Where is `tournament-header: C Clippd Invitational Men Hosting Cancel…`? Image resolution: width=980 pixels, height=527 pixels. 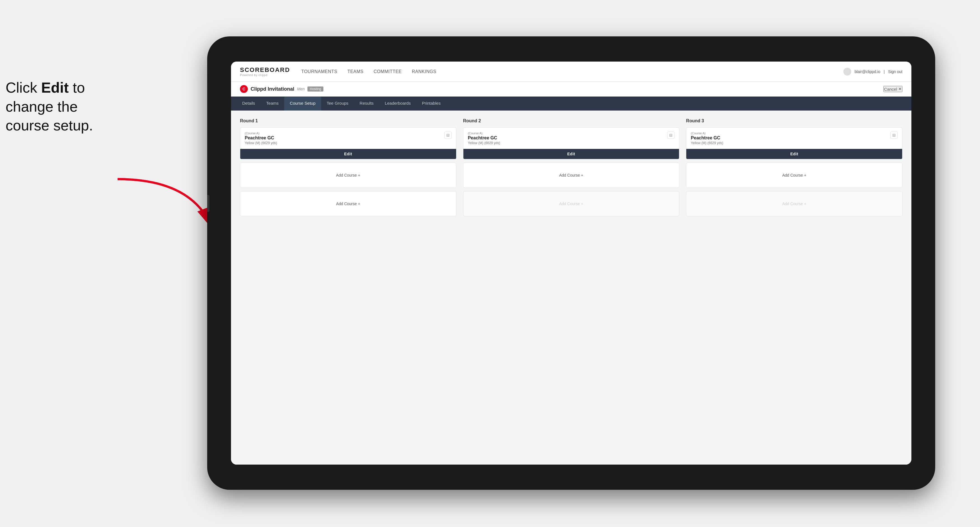
tournament-header: C Clippd Invitational Men Hosting Cancel… is located at coordinates (571, 89).